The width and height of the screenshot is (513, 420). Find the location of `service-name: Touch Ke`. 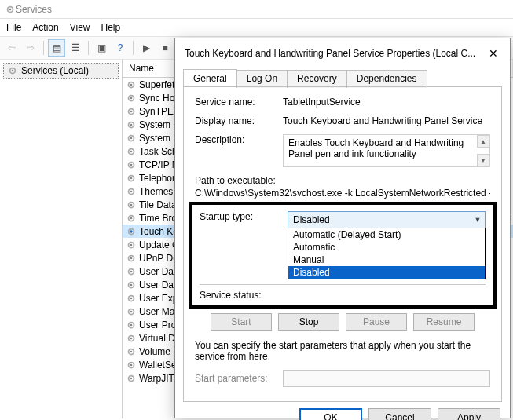

service-name: Touch Ke is located at coordinates (159, 232).